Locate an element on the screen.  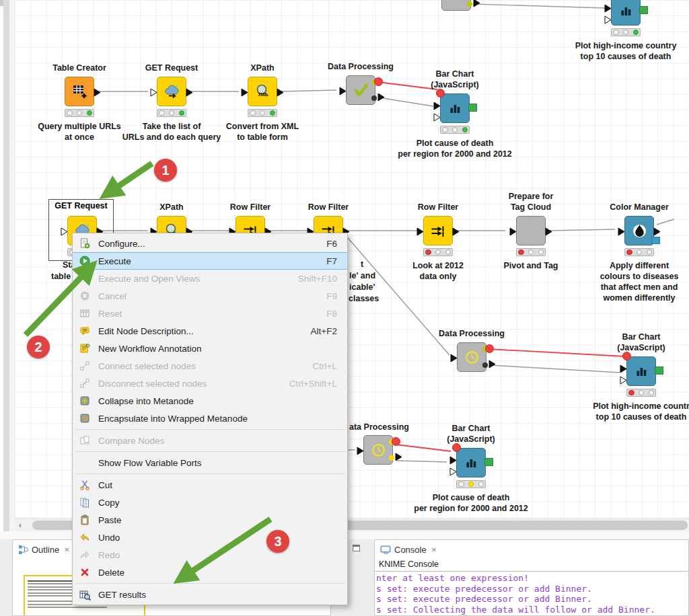
menu-item-shortcut: F6 is located at coordinates (332, 243).